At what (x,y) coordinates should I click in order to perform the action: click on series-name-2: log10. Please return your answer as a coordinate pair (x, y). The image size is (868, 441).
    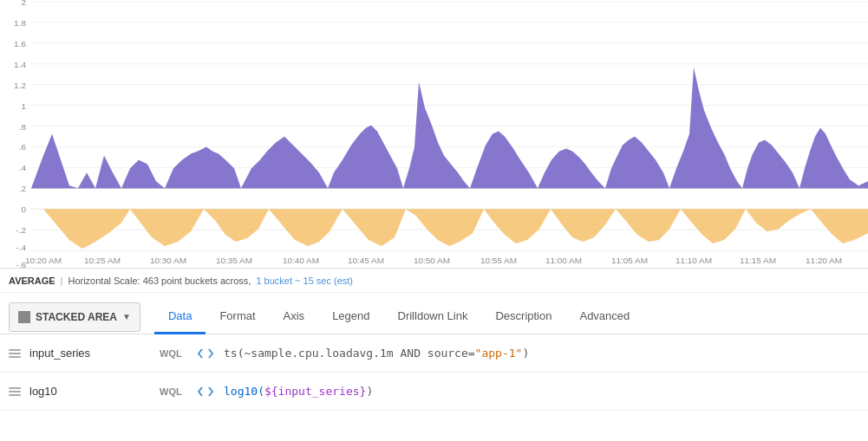
    Looking at the image, I should click on (95, 392).